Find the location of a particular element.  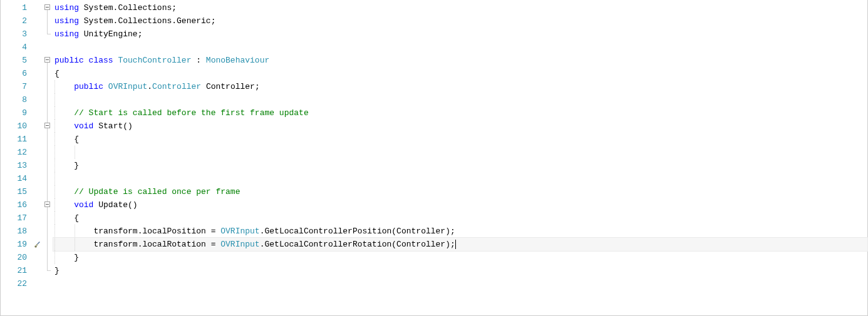

code-line: using UnityEngine; is located at coordinates (460, 34).